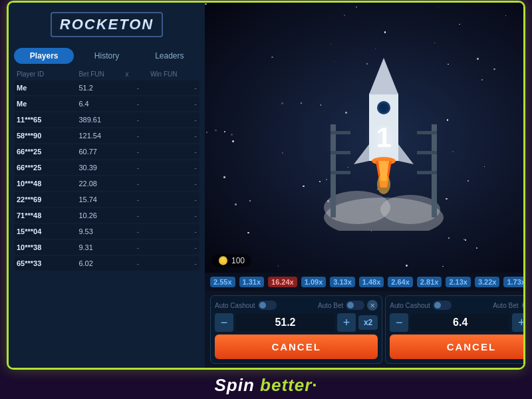 The height and width of the screenshot is (399, 532). What do you see at coordinates (297, 347) in the screenshot?
I see `cancel-btn-1: CANCEL` at bounding box center [297, 347].